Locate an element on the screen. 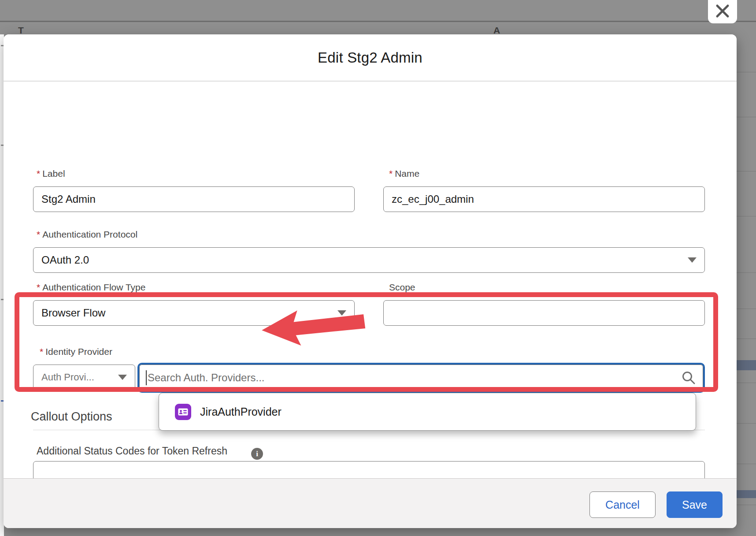  auth-provider-icon is located at coordinates (183, 412).